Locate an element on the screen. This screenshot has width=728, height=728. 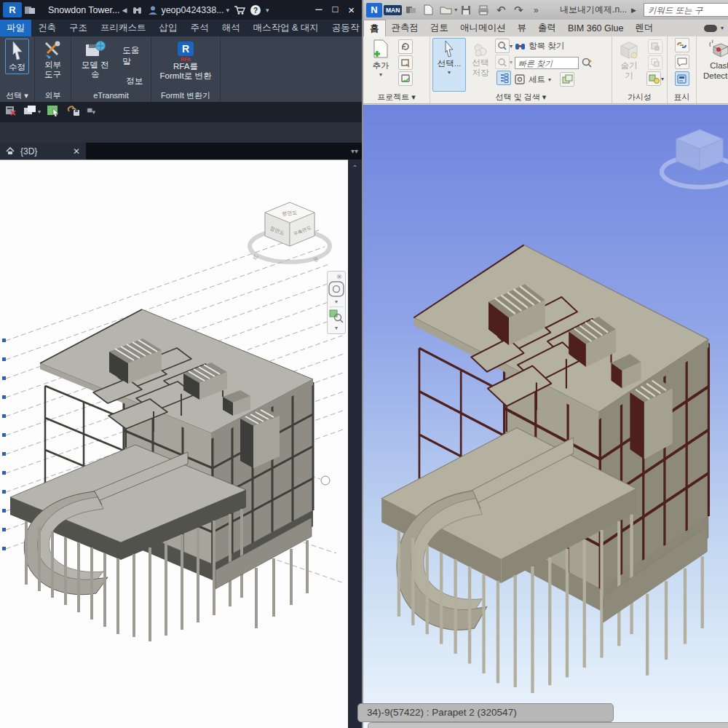
redo-icon: ↷ is located at coordinates (518, 10).